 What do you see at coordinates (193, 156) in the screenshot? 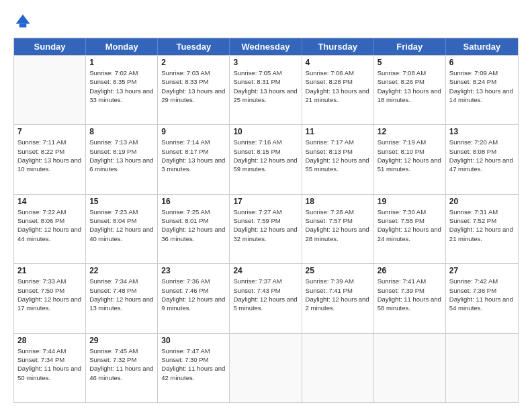
I see `day-info: Sunrise: 7:14 AMSunset: 8:17 PMDaylight:…` at bounding box center [193, 156].